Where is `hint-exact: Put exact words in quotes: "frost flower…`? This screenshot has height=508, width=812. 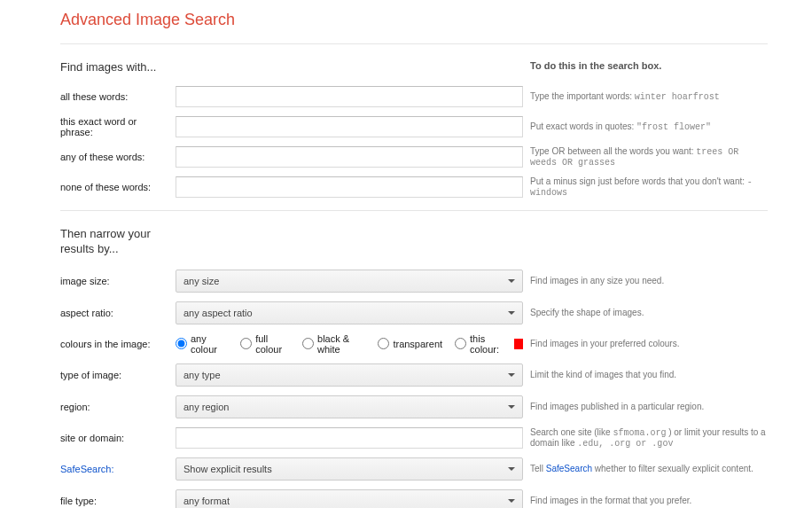
hint-exact: Put exact words in quotes: "frost flower… is located at coordinates (649, 127).